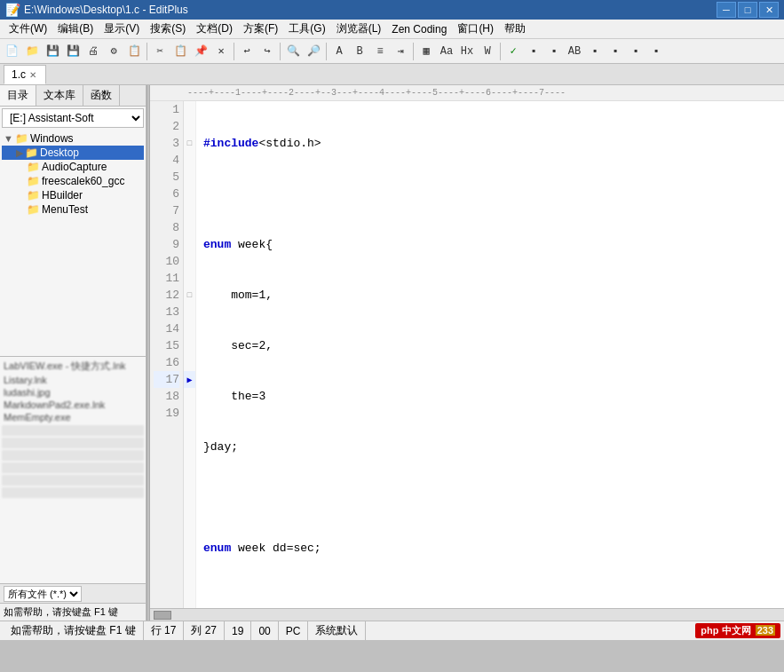 The width and height of the screenshot is (784, 672). I want to click on toolbar-btn-a: A, so click(339, 51).